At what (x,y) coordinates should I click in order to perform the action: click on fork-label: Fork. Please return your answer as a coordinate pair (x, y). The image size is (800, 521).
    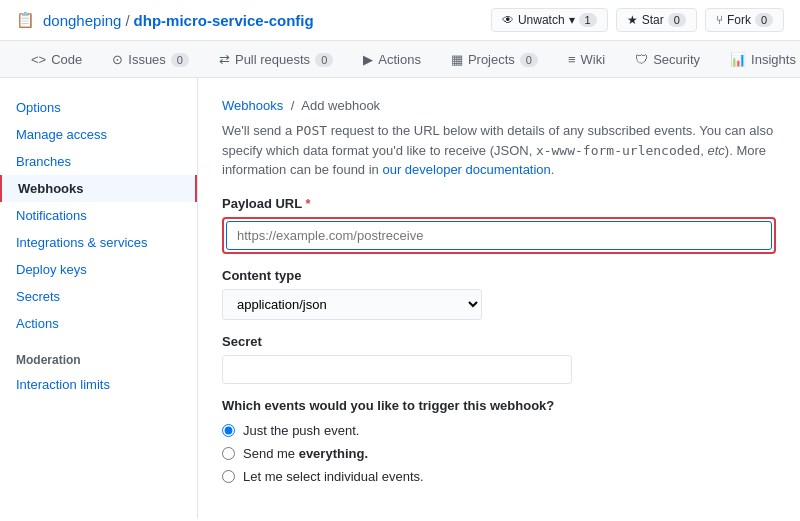
    Looking at the image, I should click on (739, 20).